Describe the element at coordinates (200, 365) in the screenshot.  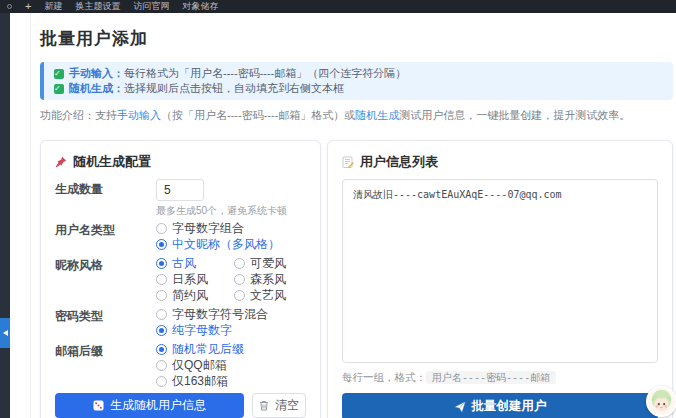
I see `radio-label: 仅QQ邮箱` at that location.